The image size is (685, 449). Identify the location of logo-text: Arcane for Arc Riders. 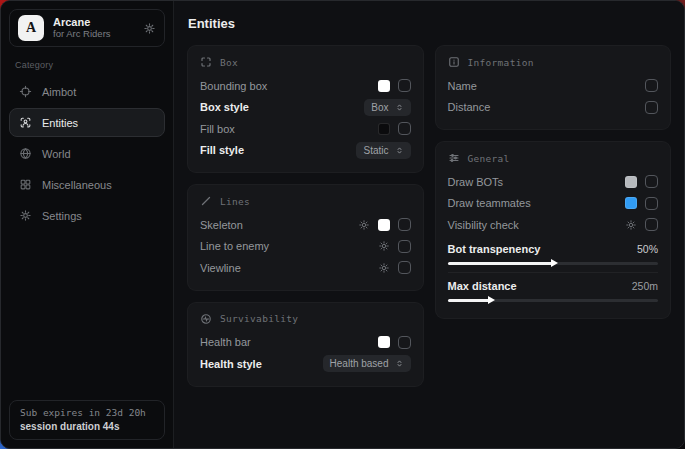
(94, 28).